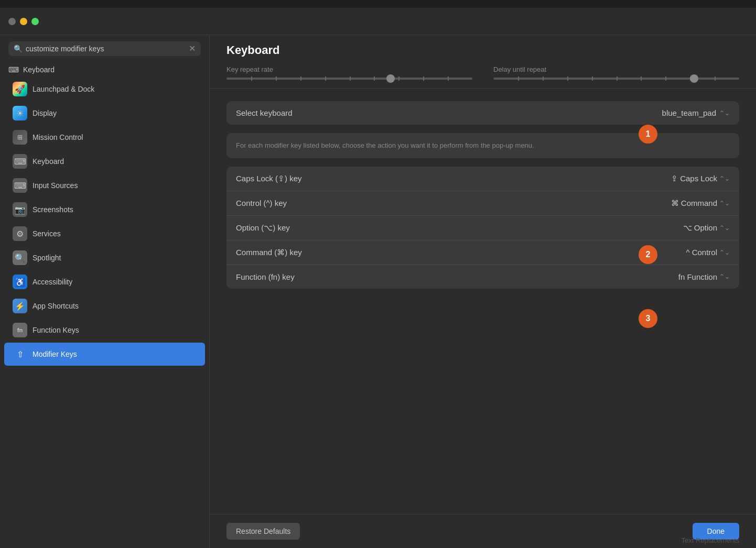 The height and width of the screenshot is (548, 756). What do you see at coordinates (725, 277) in the screenshot?
I see `function-stepper: ⌃⌄` at bounding box center [725, 277].